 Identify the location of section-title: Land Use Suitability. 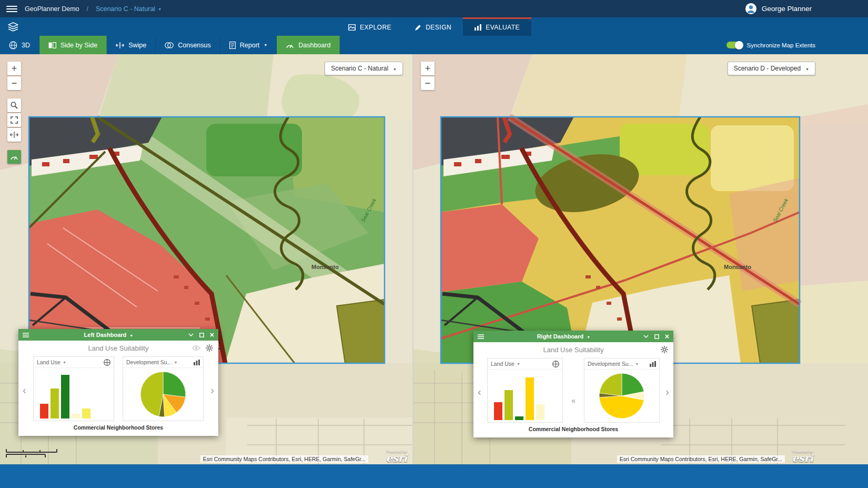
(573, 350).